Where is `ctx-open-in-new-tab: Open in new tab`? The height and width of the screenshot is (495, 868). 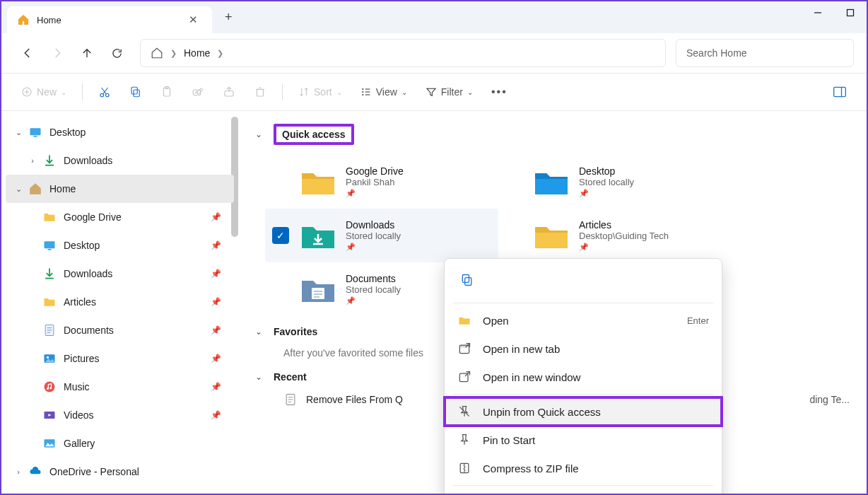
ctx-open-in-new-tab: Open in new tab is located at coordinates (583, 349).